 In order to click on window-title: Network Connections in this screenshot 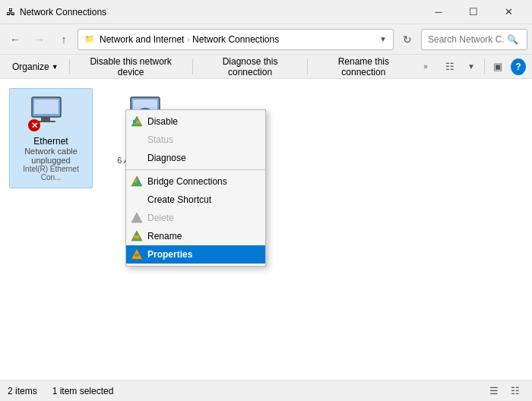, I will do `click(220, 12)`.